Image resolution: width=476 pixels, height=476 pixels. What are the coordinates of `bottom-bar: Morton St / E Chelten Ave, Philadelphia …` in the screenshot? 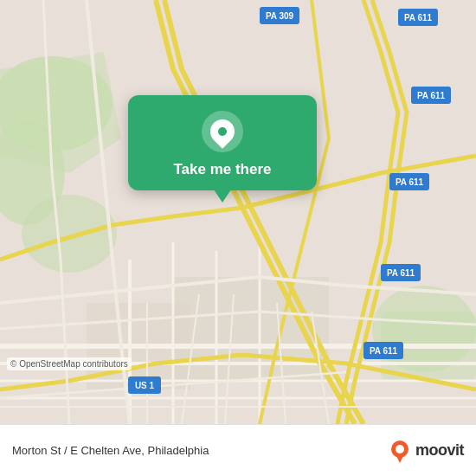 It's located at (238, 450).